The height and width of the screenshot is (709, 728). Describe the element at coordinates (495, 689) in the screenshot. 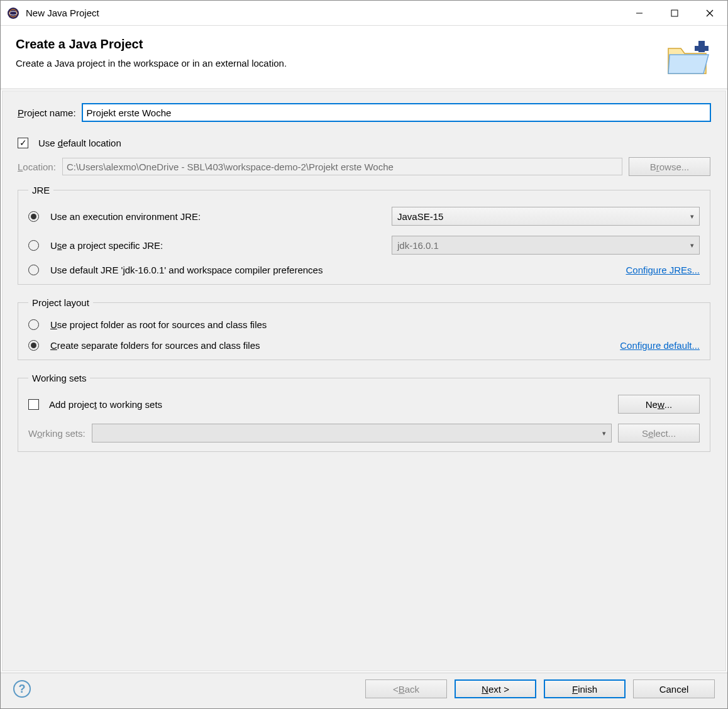

I see `next-button: Next >` at that location.